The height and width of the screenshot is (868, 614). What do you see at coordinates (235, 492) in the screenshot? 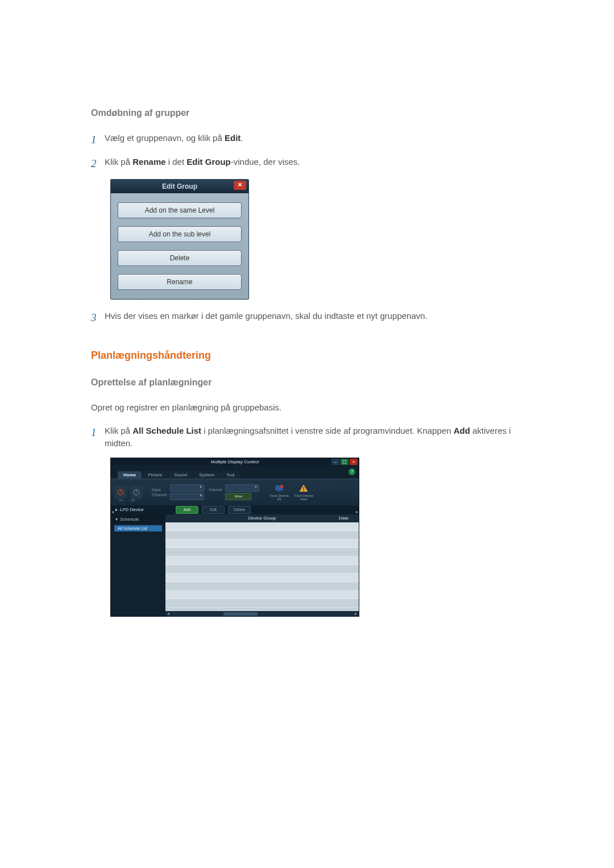
I see `ribbon: On Off Input Channel Volume Mut` at bounding box center [235, 492].